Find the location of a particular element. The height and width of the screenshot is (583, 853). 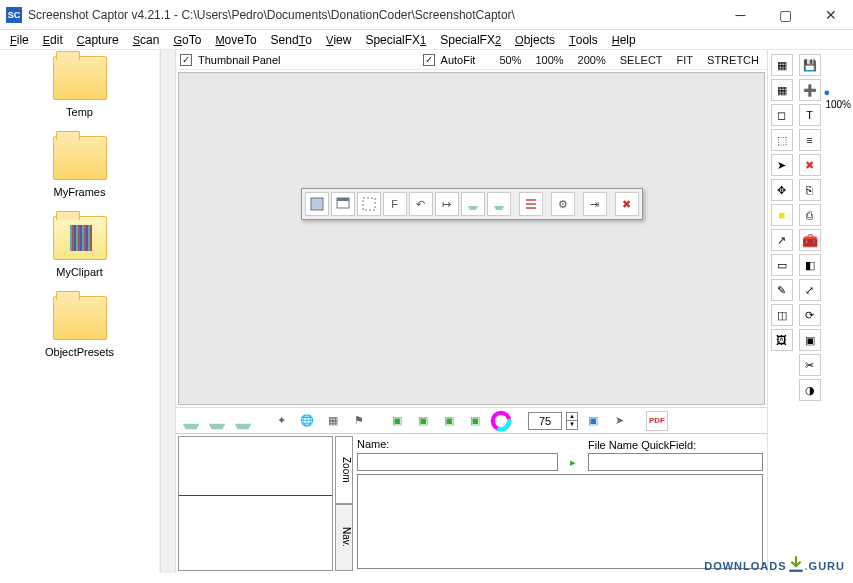

crop2-icon: ✂ is located at coordinates (810, 365).